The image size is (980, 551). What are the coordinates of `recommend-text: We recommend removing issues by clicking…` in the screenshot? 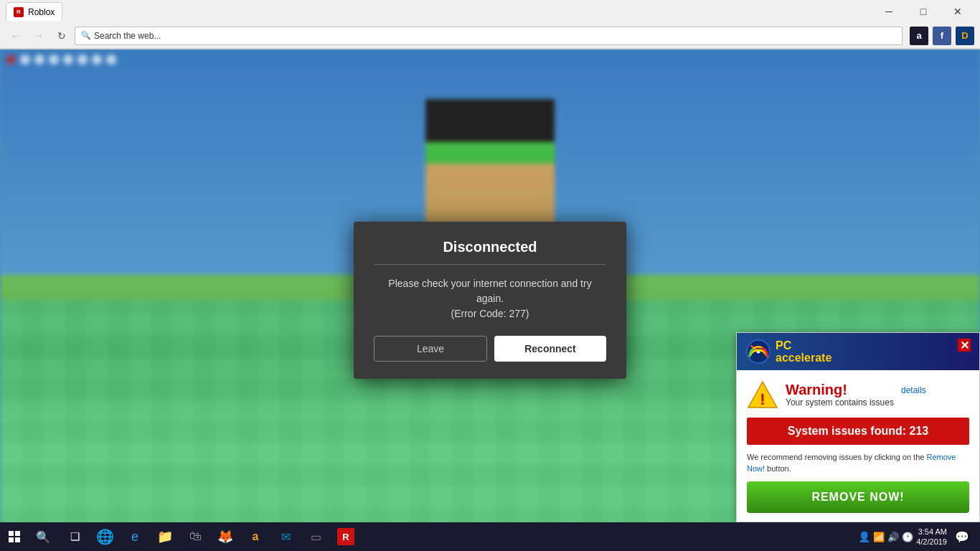 It's located at (858, 463).